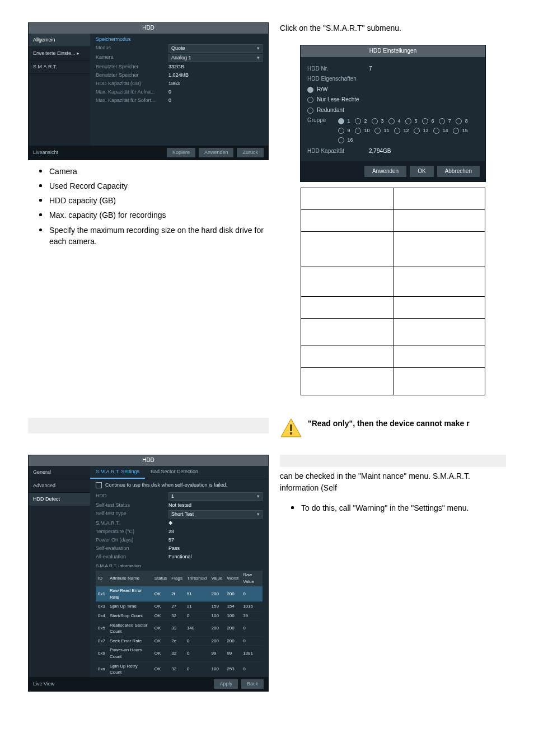 The height and width of the screenshot is (756, 534). Describe the element at coordinates (197, 578) in the screenshot. I see `col-header: Threshold` at that location.